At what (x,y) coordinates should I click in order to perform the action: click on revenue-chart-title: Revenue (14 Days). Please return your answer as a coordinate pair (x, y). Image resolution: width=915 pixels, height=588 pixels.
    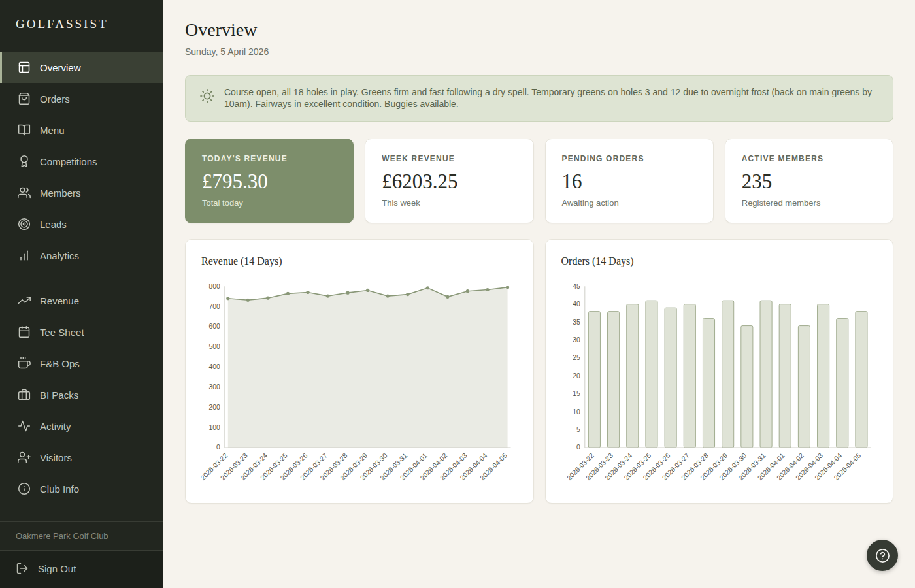
    Looking at the image, I should click on (359, 261).